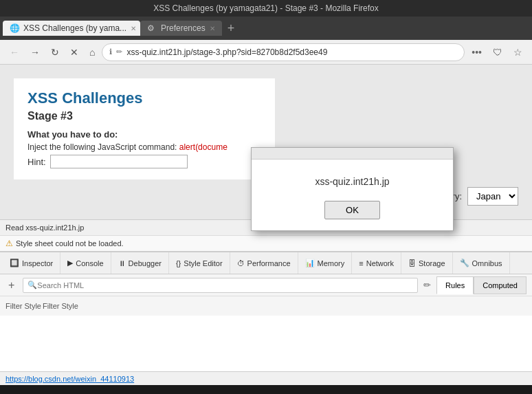 This screenshot has width=532, height=394. What do you see at coordinates (212, 29) in the screenshot?
I see `tab-prefs-close: ✕` at bounding box center [212, 29].